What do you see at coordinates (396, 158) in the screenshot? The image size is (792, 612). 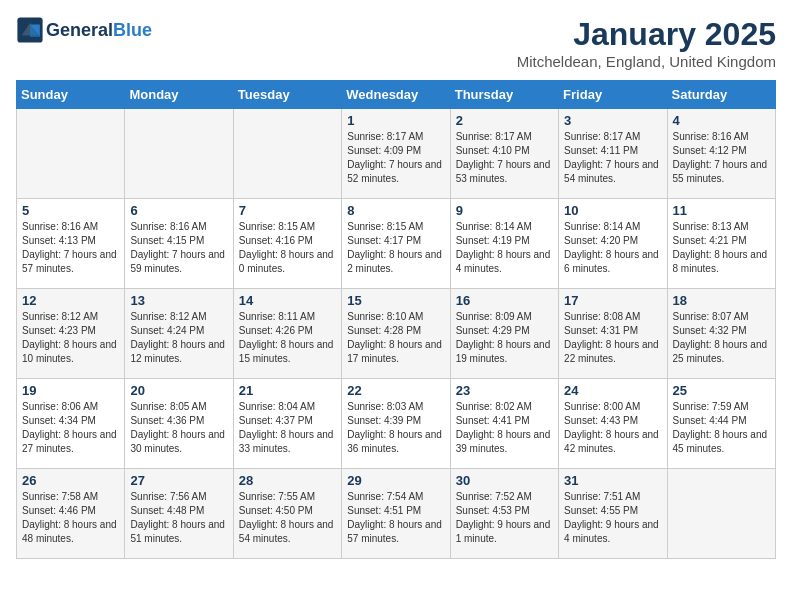 I see `cell-content: Sunrise: 8:17 AM Sunset: 4:09 PM Dayligh…` at bounding box center [396, 158].